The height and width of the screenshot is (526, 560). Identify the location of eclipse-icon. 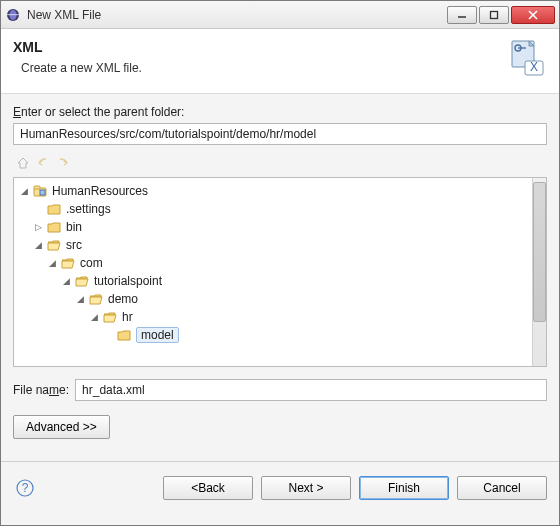
(13, 15).